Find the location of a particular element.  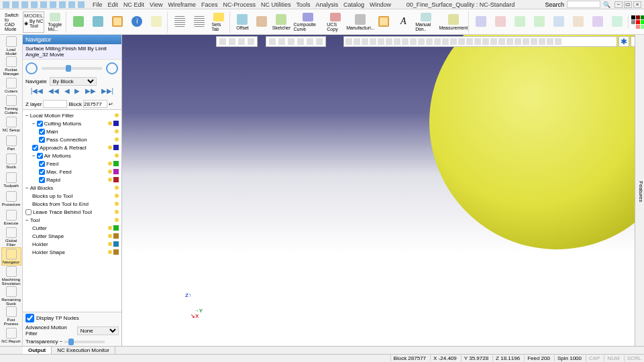

sidebar-item-cutters: Cutters is located at coordinates (11, 86).